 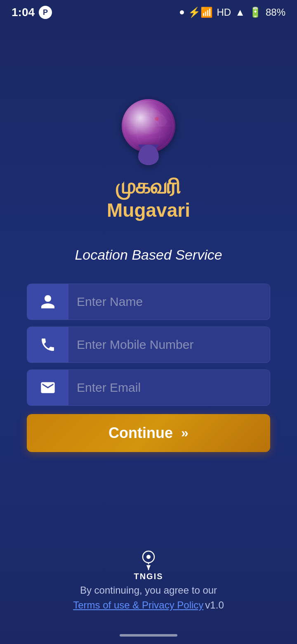 What do you see at coordinates (48, 345) in the screenshot?
I see `phone-icon` at bounding box center [48, 345].